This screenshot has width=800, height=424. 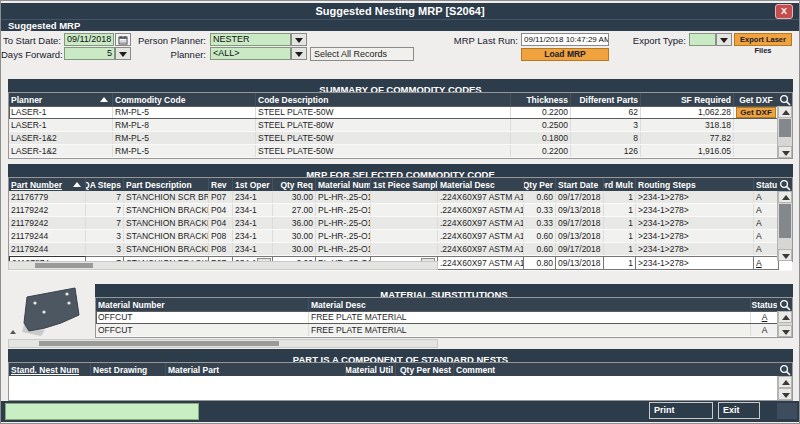 What do you see at coordinates (606, 100) in the screenshot?
I see `column-header: Different Parts` at bounding box center [606, 100].